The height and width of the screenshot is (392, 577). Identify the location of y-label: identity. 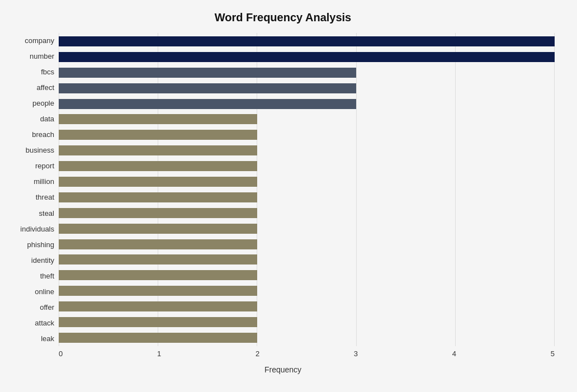
(45, 261).